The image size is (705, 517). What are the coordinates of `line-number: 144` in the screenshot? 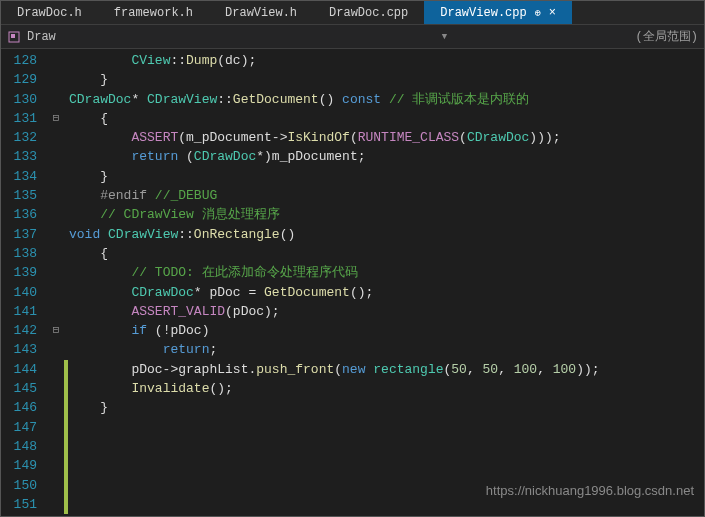 It's located at (25, 370).